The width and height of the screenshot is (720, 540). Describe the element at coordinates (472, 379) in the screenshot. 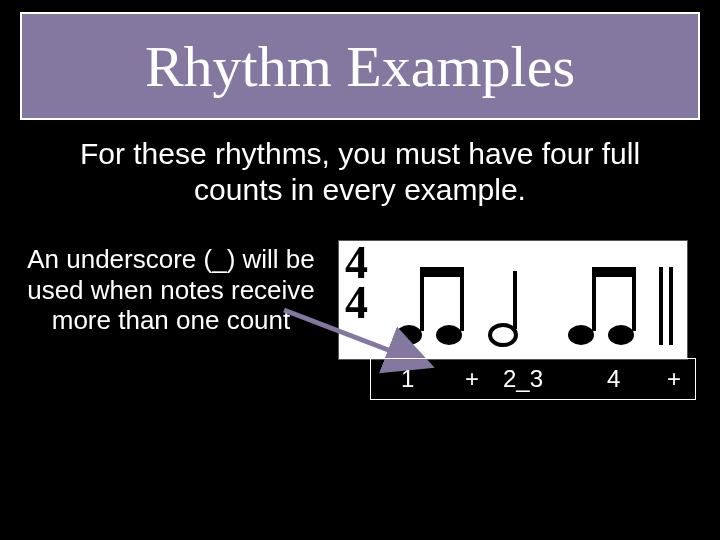

I see `count-and1: +` at that location.